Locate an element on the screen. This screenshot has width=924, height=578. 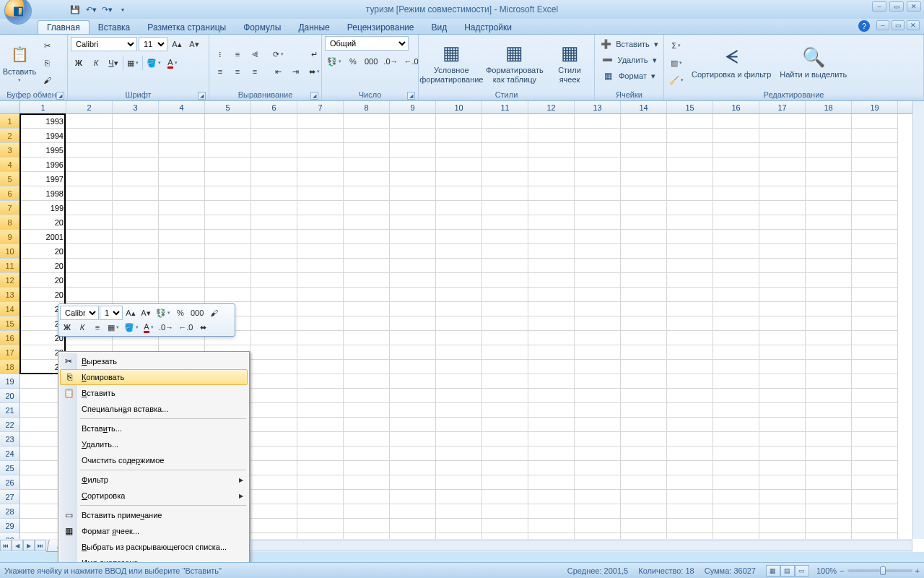
context-menu-item: ▦Формат ячеек... is located at coordinates (154, 531).